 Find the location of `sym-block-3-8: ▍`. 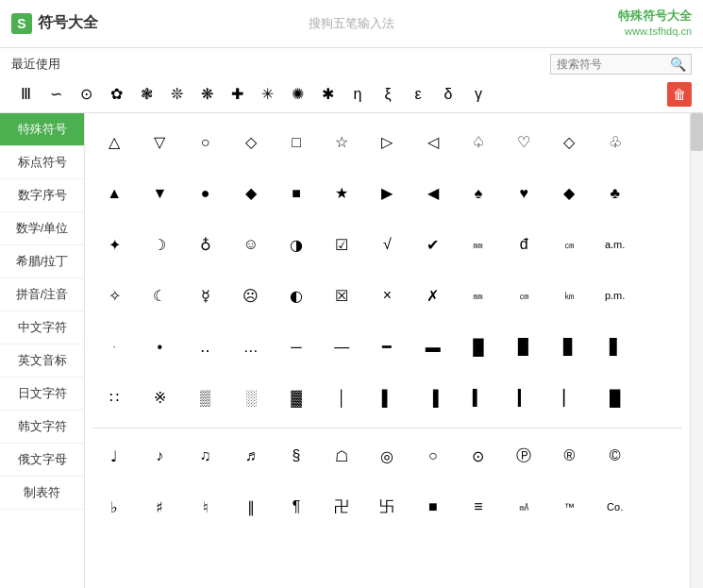

sym-block-3-8: ▍ is located at coordinates (478, 398).